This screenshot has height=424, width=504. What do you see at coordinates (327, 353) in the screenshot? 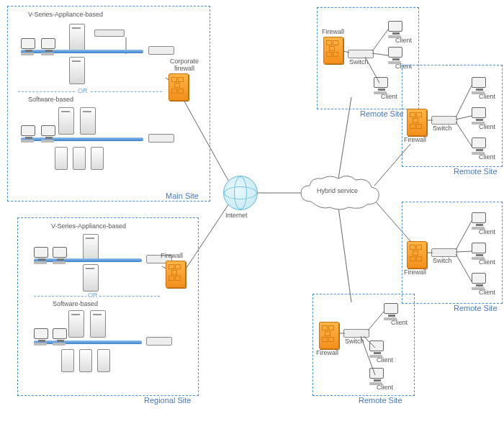
I see `remote4-firewall-label: Firewall` at bounding box center [327, 353].